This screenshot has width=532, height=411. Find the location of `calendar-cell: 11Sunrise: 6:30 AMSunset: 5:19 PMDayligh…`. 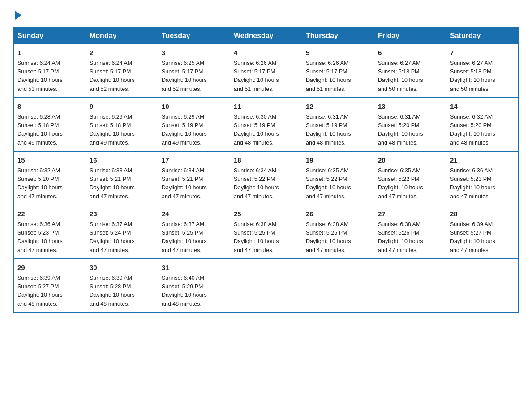

calendar-cell: 11Sunrise: 6:30 AMSunset: 5:19 PMDayligh… is located at coordinates (266, 124).